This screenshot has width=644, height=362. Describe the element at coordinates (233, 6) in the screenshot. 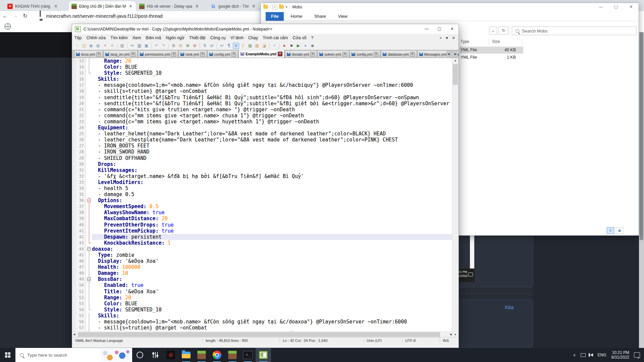

I see `browser-tab-4: Ggoogle dịch - Tìm trên✕` at that location.